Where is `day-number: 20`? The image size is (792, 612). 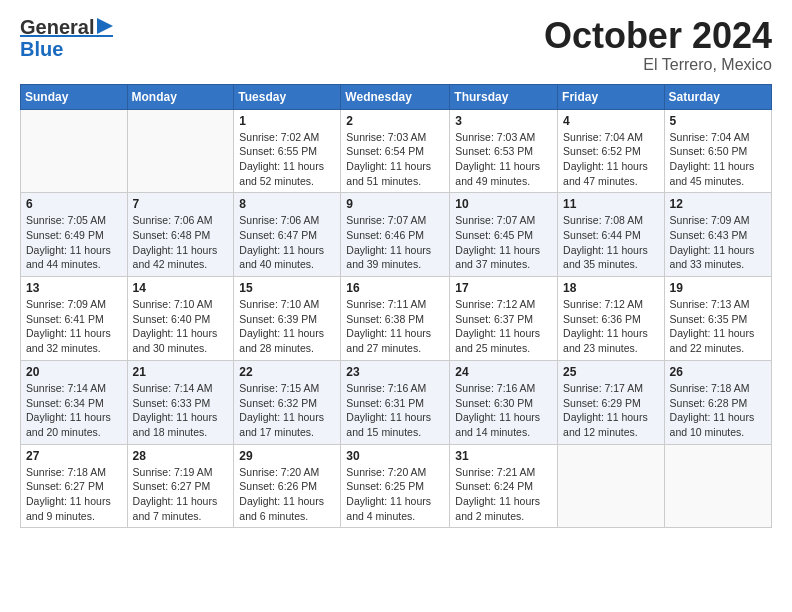
day-number: 20 is located at coordinates (74, 372).